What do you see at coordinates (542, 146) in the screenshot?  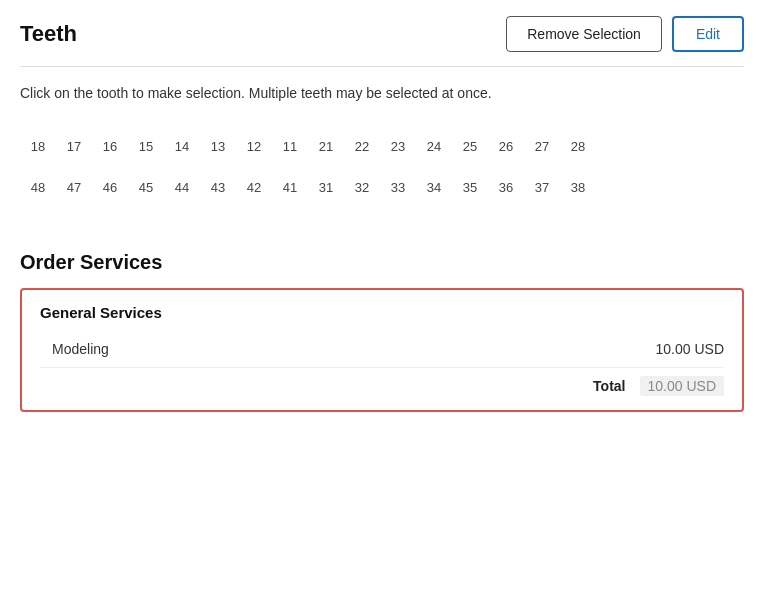 I see `tooth-27: 27` at bounding box center [542, 146].